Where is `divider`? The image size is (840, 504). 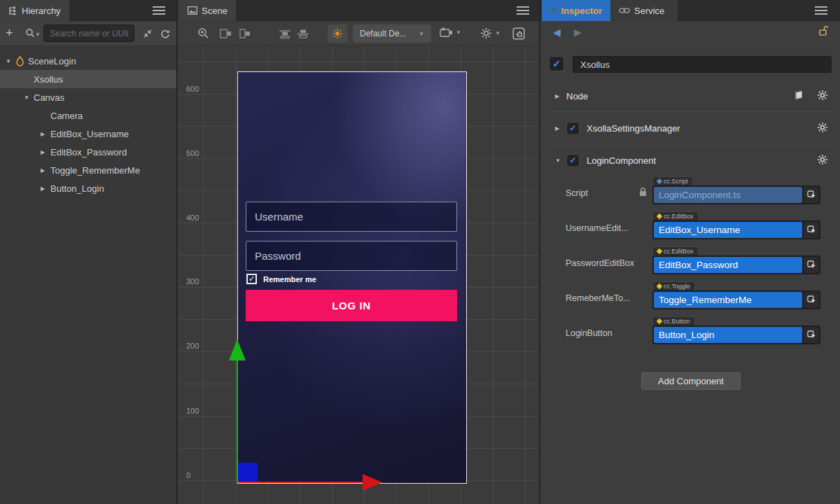 divider is located at coordinates (690, 112).